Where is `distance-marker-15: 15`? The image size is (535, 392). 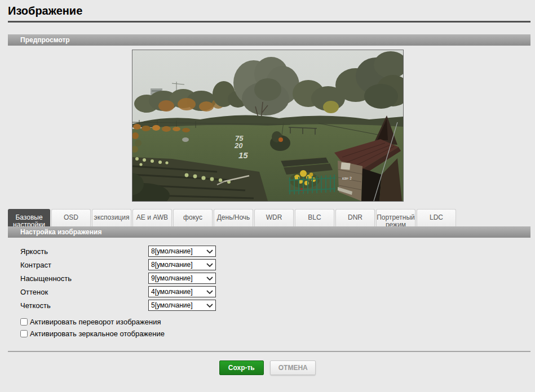 distance-marker-15: 15 is located at coordinates (244, 155).